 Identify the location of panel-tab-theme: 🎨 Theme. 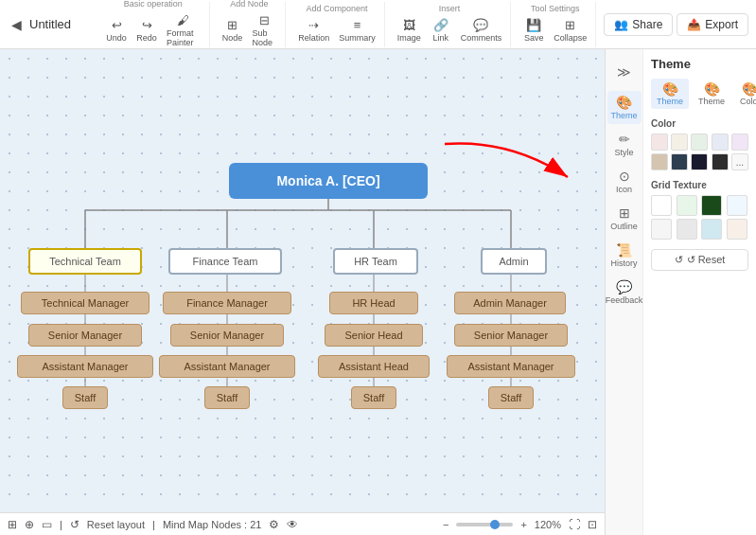
(670, 94).